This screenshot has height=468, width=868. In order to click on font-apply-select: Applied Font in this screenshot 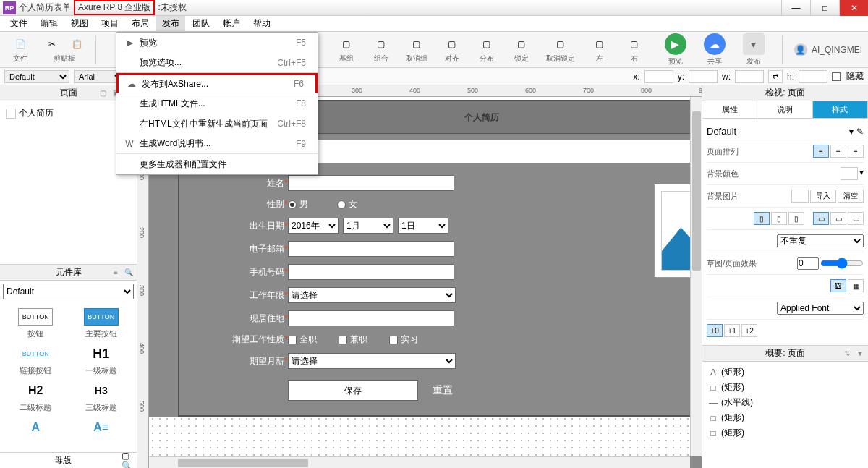, I will do `click(820, 308)`.